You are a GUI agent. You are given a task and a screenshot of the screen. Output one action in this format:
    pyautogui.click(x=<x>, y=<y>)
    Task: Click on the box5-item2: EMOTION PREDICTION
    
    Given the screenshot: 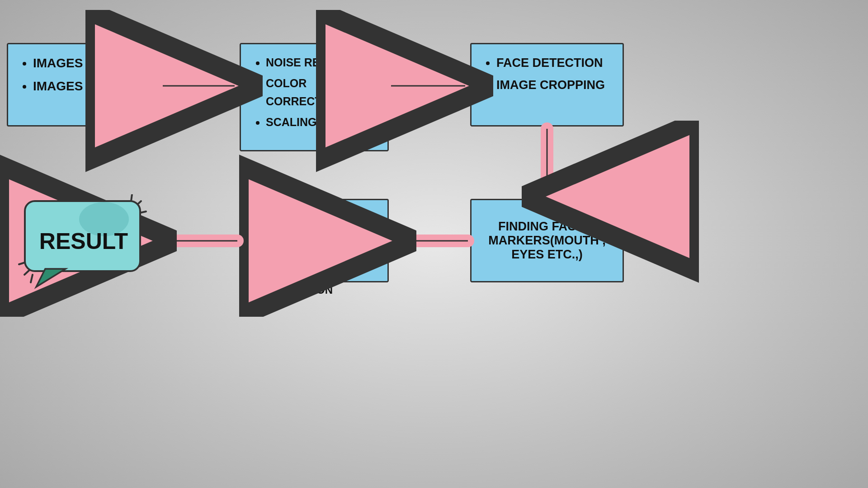 What is the action you would take?
    pyautogui.click(x=321, y=281)
    